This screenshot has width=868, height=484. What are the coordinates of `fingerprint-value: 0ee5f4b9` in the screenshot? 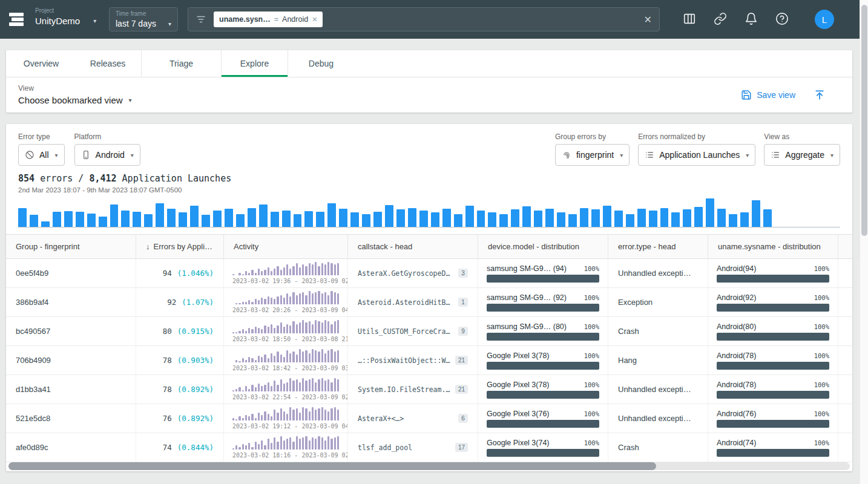 It's located at (32, 273).